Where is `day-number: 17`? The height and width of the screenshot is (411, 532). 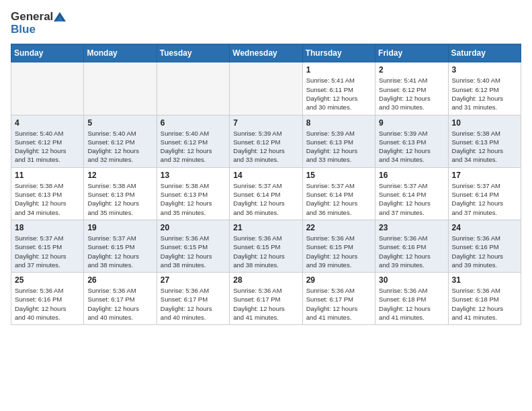
day-number: 17 is located at coordinates (485, 175).